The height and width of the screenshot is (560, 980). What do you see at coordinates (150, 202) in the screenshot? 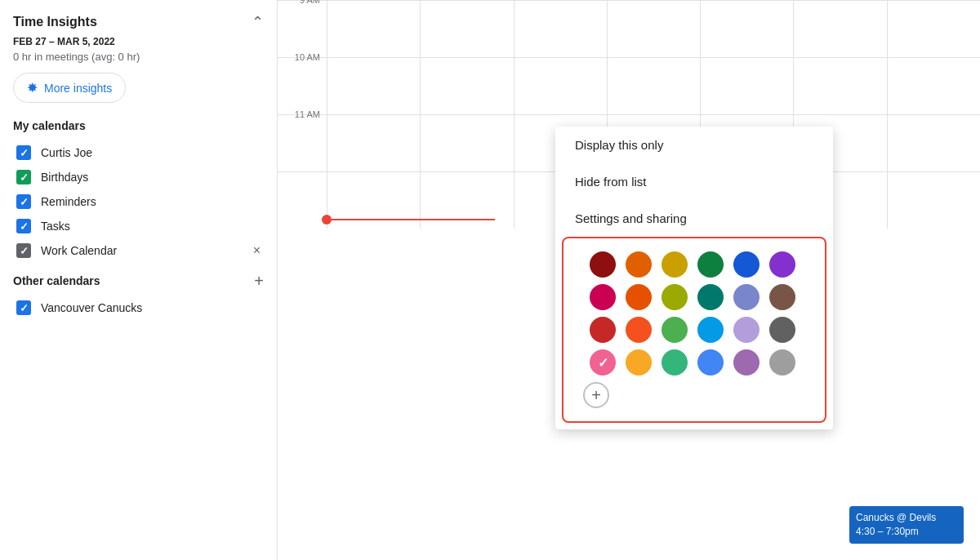
I see `calendar-name-reminders: Reminders` at bounding box center [150, 202].